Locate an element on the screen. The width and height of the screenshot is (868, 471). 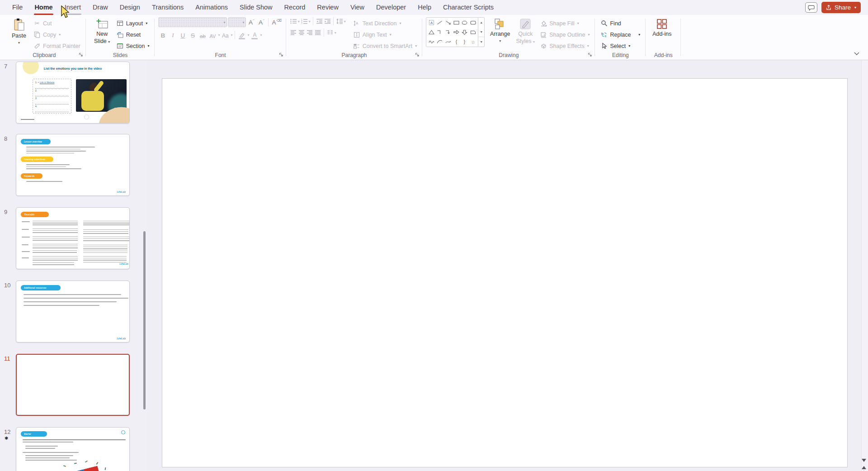
shape-line-icon is located at coordinates (440, 23).